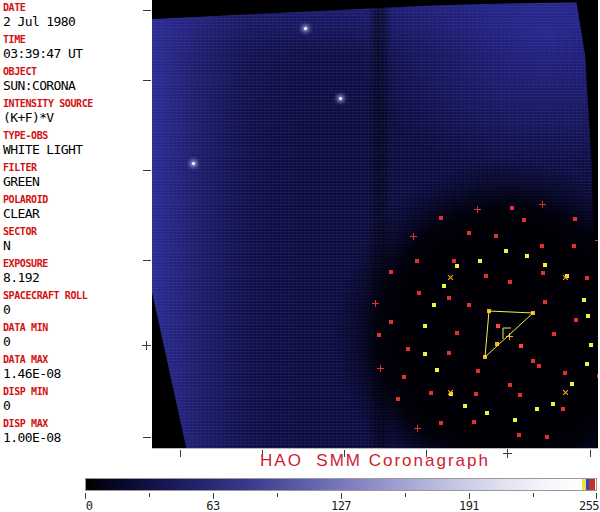 The width and height of the screenshot is (600, 512). I want to click on field-label: DATA MIN, so click(78, 328).